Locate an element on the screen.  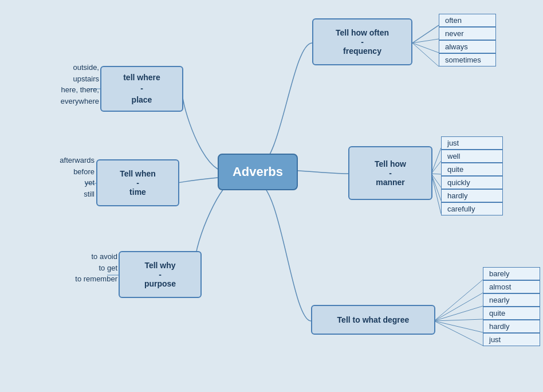
branch-when-label: Tell when-time is located at coordinates (137, 183).